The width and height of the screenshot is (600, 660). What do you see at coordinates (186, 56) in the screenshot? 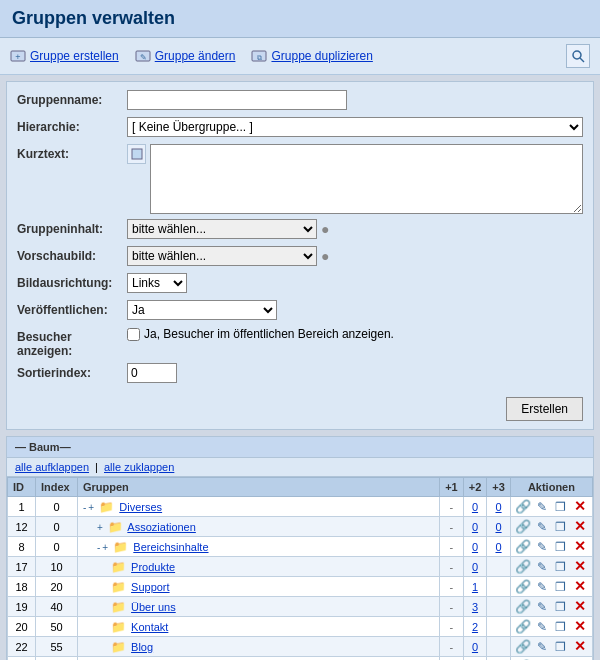
I see `edit-group-button: ✎ Gruppe ändern` at bounding box center [186, 56].